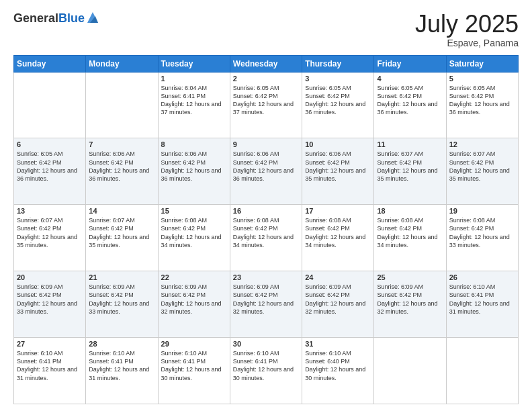 The width and height of the screenshot is (532, 411). Describe the element at coordinates (410, 172) in the screenshot. I see `table-row: 11Sunrise: 6:07 AM Sunset: 6:42 PM Dayli…` at that location.